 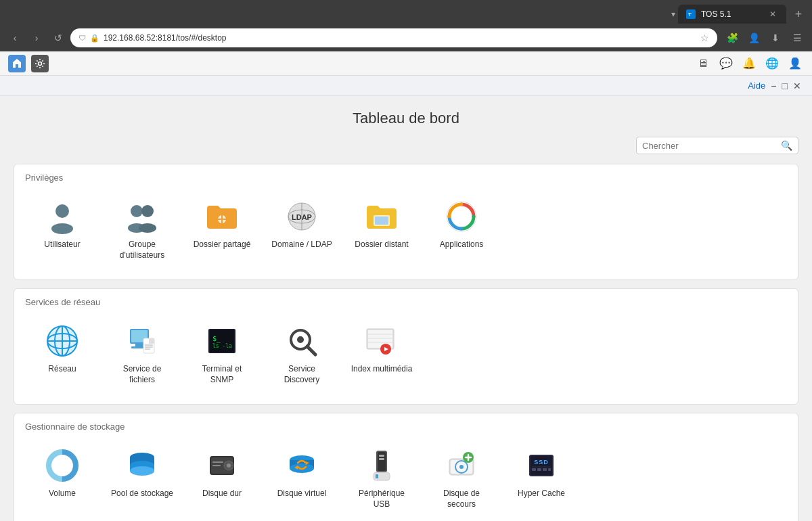 I want to click on item-domaine-ldap: LDAP Domaine / LDAP, so click(x=302, y=230).